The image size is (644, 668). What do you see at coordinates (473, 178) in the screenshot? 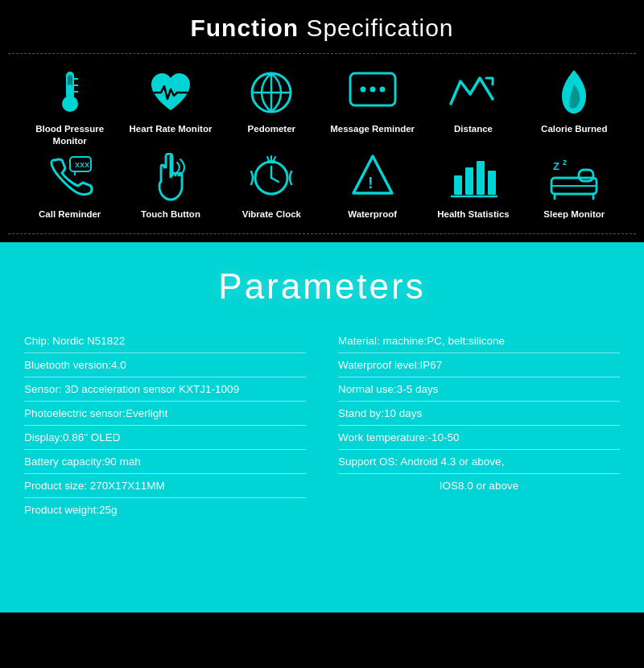
I see `health-icon` at bounding box center [473, 178].